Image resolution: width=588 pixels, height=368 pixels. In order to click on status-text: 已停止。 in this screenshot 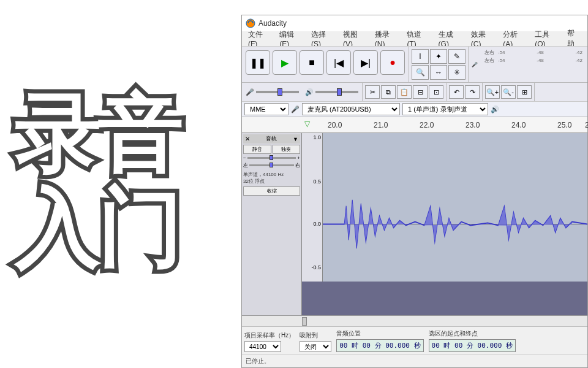, I will do `click(415, 361)`.